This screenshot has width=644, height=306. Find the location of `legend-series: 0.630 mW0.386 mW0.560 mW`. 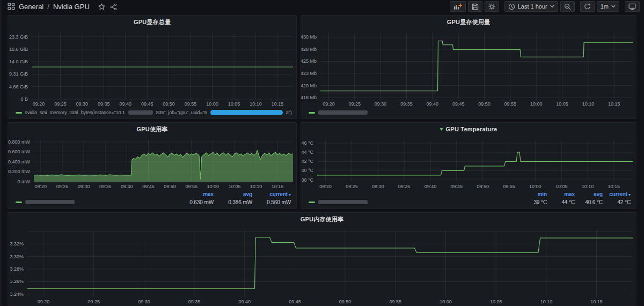

legend-series: 0.630 mW0.386 mW0.560 mW is located at coordinates (152, 202).